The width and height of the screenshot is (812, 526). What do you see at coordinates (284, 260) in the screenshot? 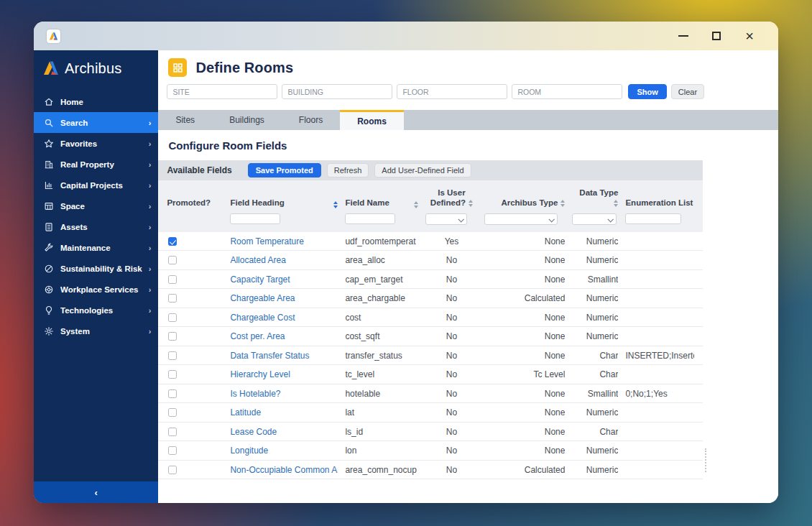
I see `field-heading-link: Allocated Area` at bounding box center [284, 260].